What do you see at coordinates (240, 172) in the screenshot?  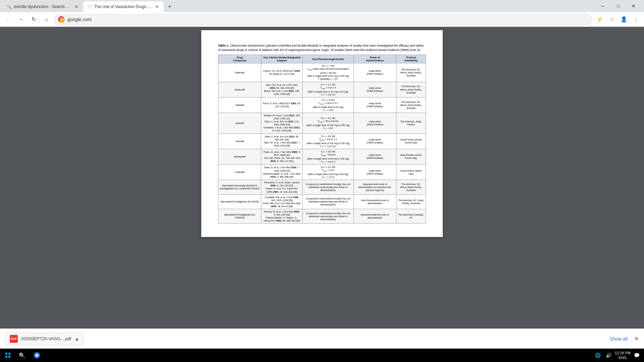 I see `drug-name: Lodenafil` at bounding box center [240, 172].